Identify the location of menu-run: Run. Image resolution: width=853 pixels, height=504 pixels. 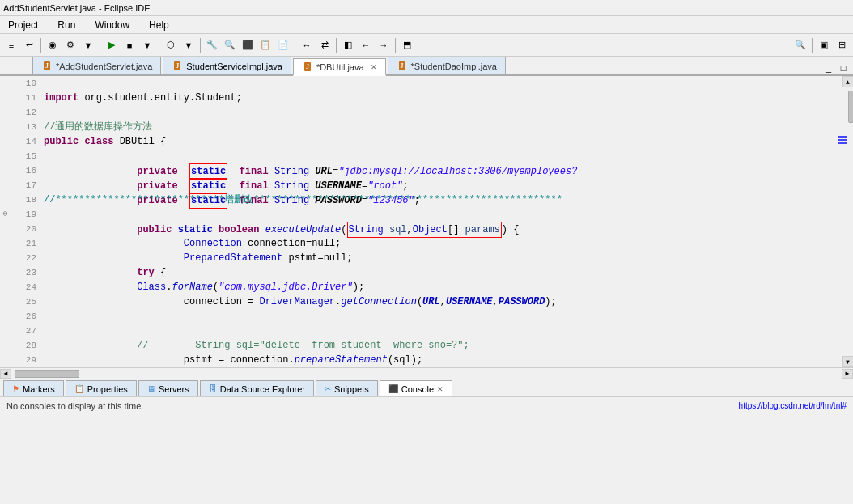
(66, 25).